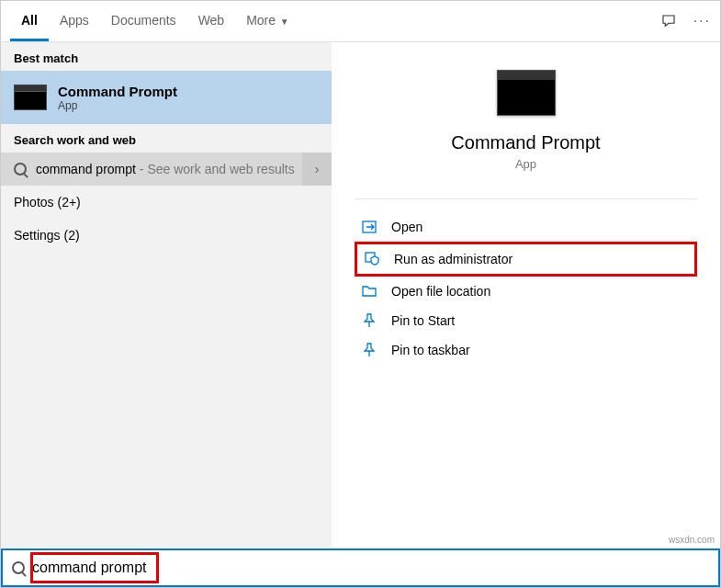  What do you see at coordinates (30, 97) in the screenshot?
I see `command-prompt-icon` at bounding box center [30, 97].